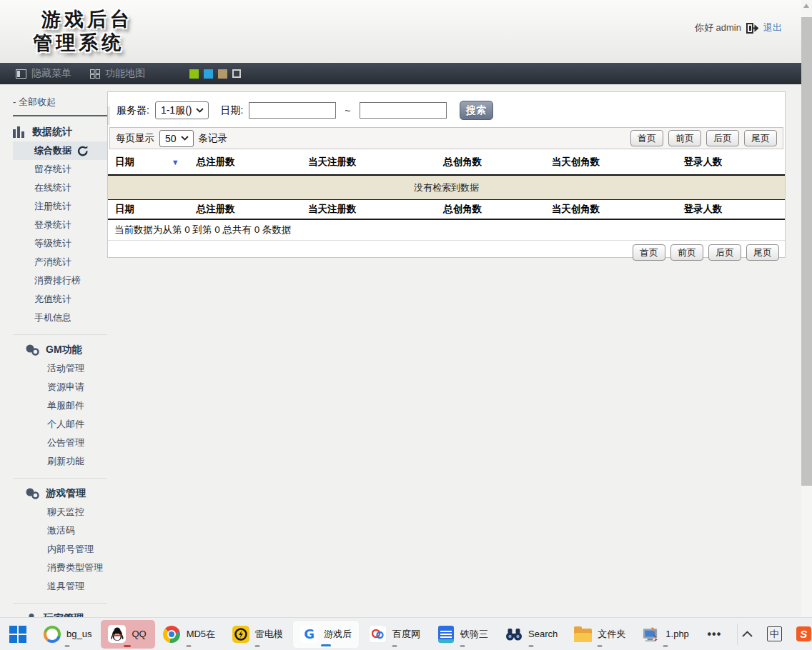 The width and height of the screenshot is (812, 650). What do you see at coordinates (806, 6) in the screenshot?
I see `scroll-up-arrow-icon` at bounding box center [806, 6].